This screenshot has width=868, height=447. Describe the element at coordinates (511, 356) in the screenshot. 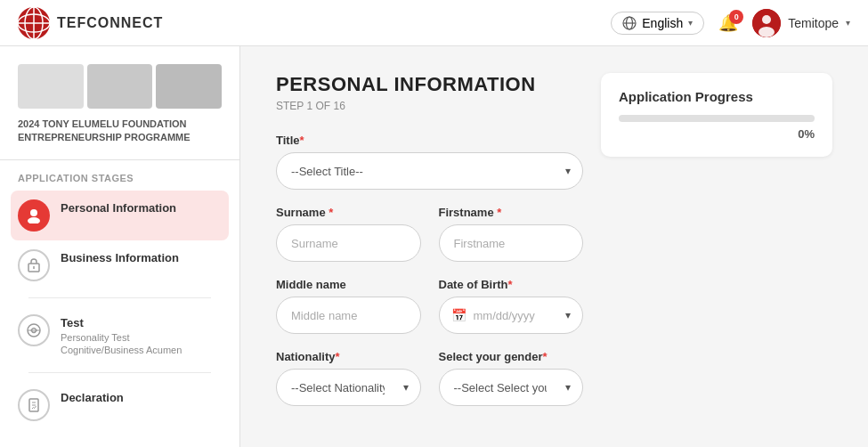

I see `gender-label: Select your gender*` at that location.